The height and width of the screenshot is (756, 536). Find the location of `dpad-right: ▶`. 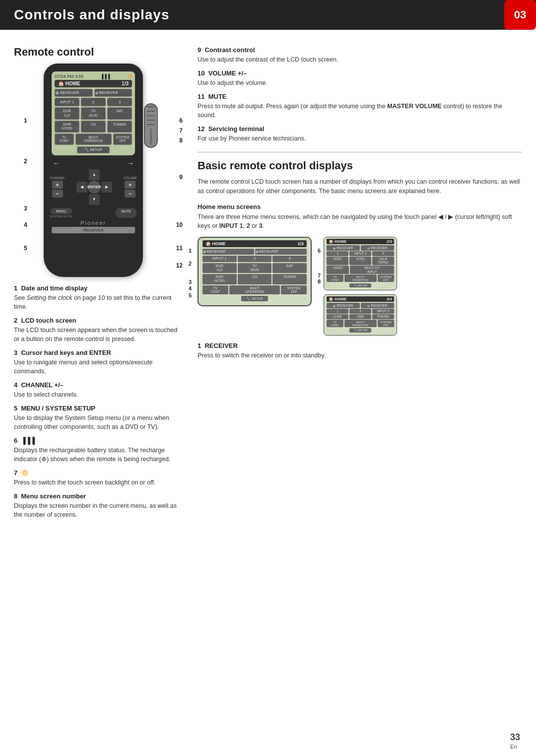

dpad-right: ▶ is located at coordinates (107, 187).